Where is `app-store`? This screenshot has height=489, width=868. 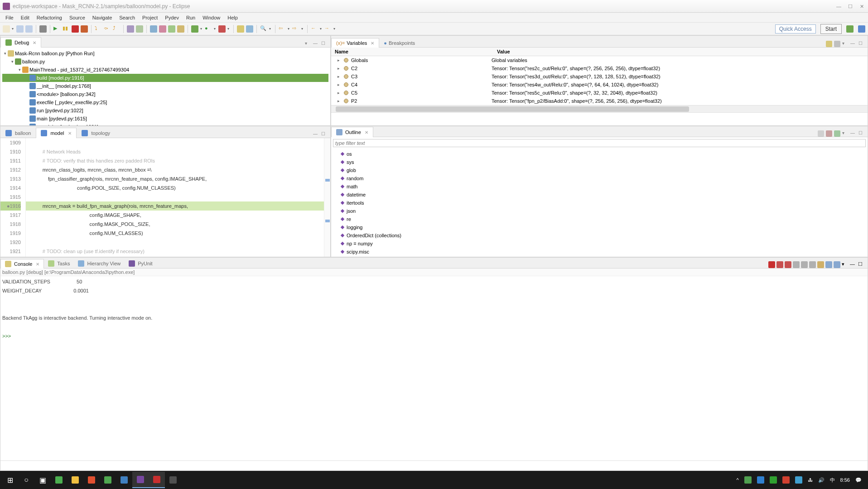
app-store is located at coordinates (92, 480).